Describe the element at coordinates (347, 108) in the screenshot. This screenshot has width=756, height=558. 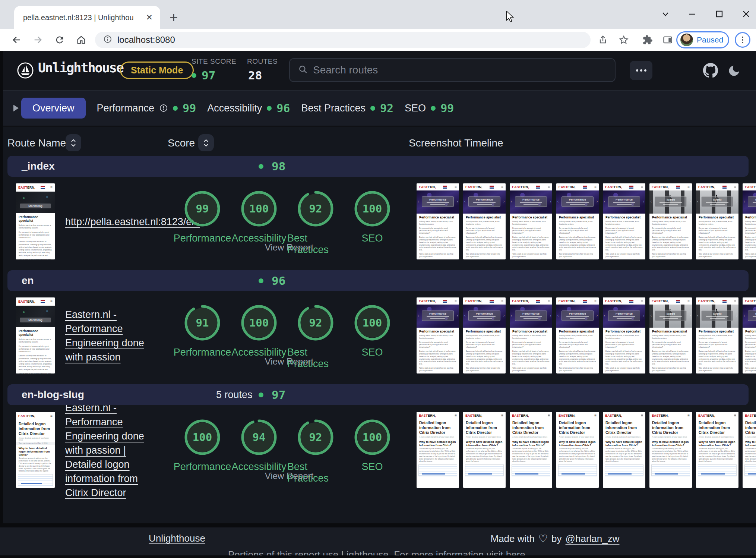
I see `tab-best-practices: Best Practices 92` at that location.